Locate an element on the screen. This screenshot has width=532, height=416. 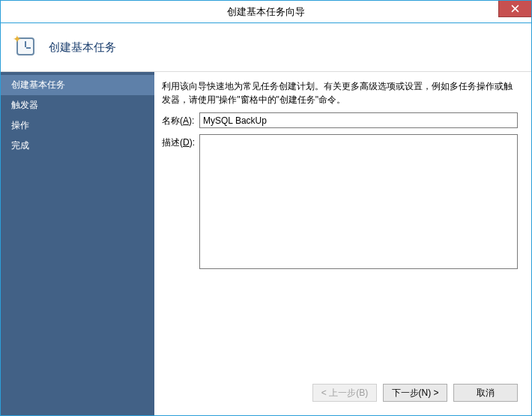
name-input is located at coordinates (358, 120).